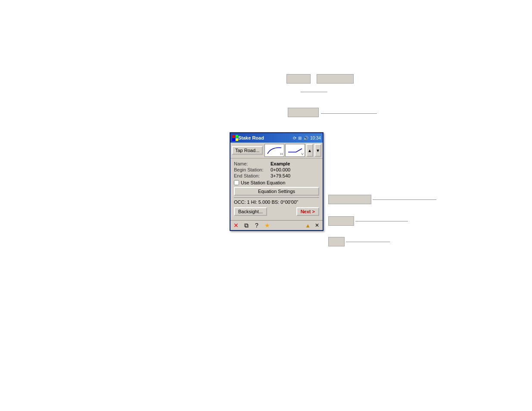 This screenshot has width=532, height=411. What do you see at coordinates (300, 138) in the screenshot?
I see `network-icon: ⊞` at bounding box center [300, 138].